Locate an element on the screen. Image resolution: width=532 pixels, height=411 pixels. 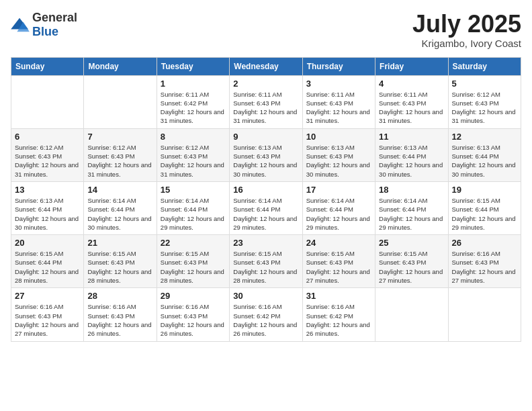
day-number: 19 is located at coordinates (485, 189).